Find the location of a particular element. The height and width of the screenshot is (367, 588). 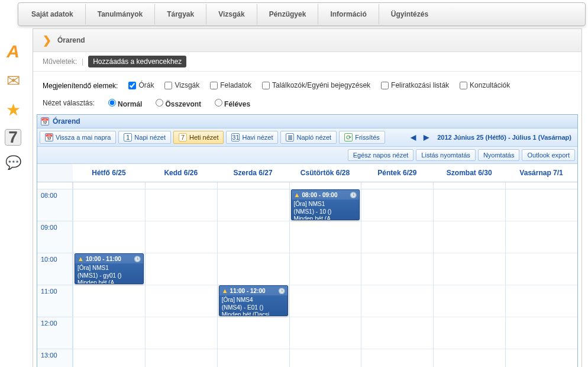

filter-consultations-checkbox is located at coordinates (464, 85).